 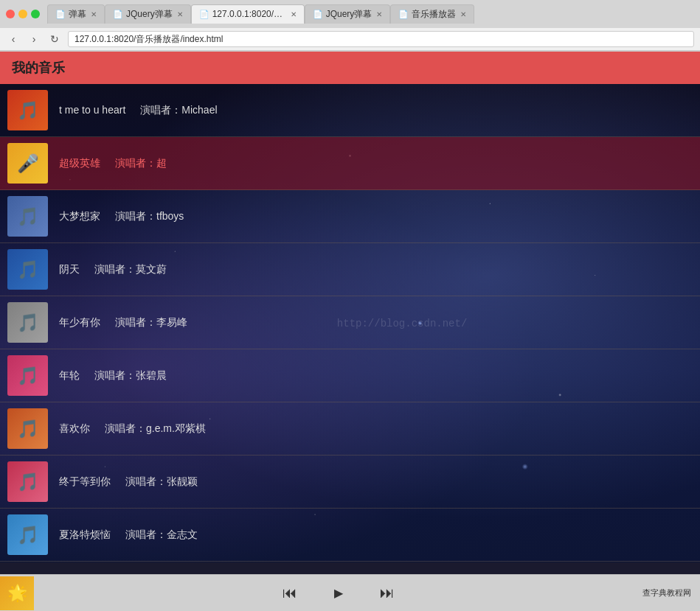 I want to click on song-info: 年轮 演唱者：张碧晨, so click(x=113, y=376).